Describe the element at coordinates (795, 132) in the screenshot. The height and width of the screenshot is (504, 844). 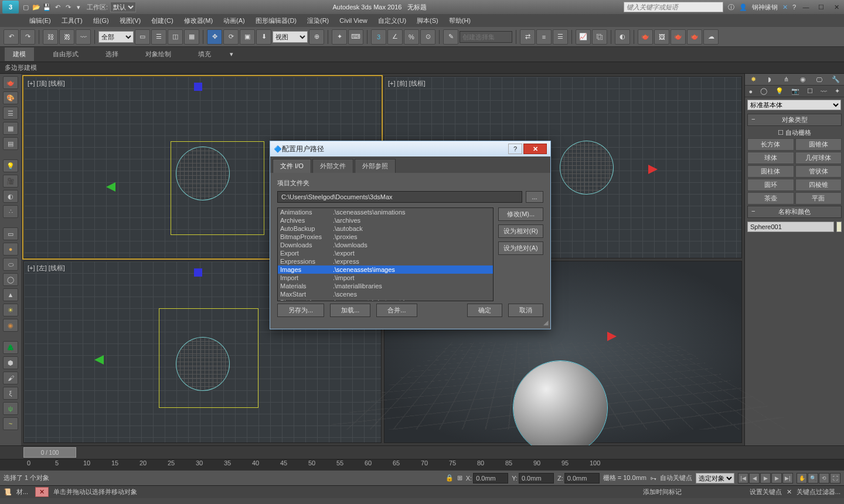
I see `autogrid-checkbox: ☐ 自动栅格` at that location.